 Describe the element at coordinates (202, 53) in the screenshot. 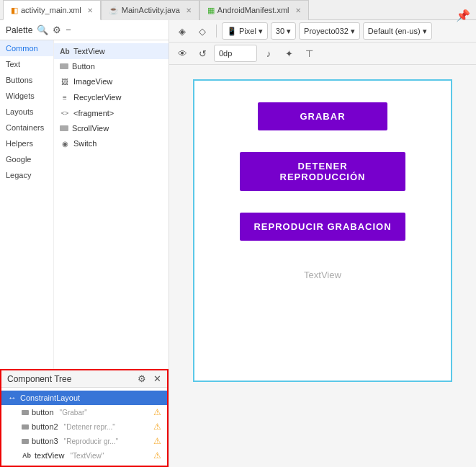

I see `refresh-button: ↺` at that location.